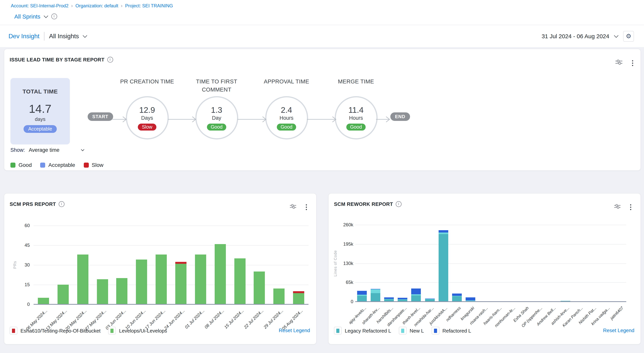 The width and height of the screenshot is (644, 353). I want to click on stage-circle: 2.4 Hours Good, so click(286, 118).